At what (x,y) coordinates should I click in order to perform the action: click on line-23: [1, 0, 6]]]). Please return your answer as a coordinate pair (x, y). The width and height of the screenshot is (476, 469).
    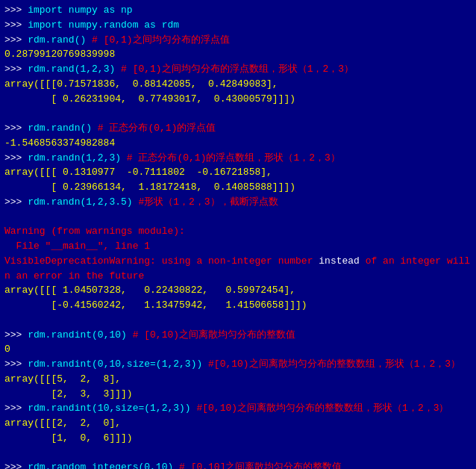
    Looking at the image, I should click on (238, 438).